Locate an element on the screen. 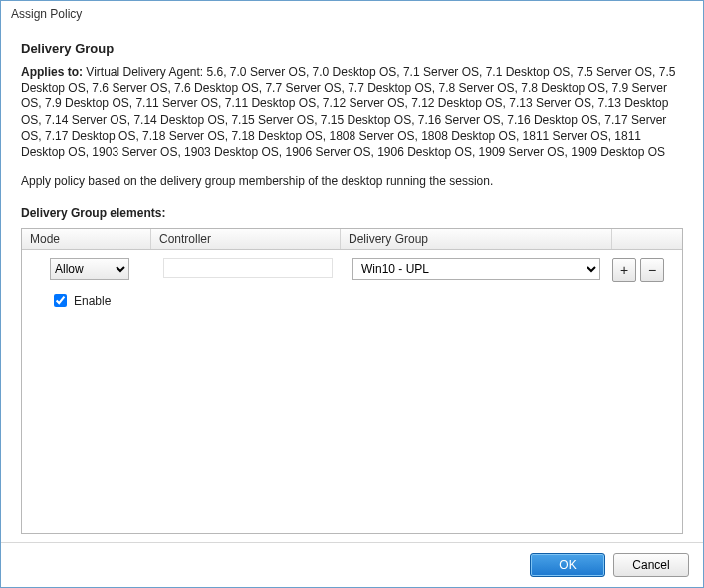 This screenshot has width=704, height=588. minus-icon: − is located at coordinates (652, 270).